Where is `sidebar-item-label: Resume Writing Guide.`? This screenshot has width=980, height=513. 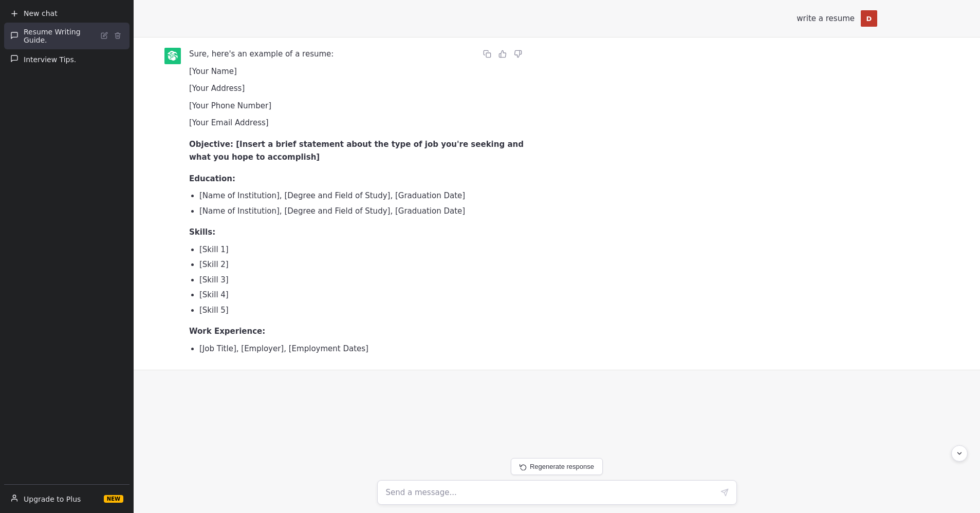
sidebar-item-label: Resume Writing Guide. is located at coordinates (59, 36).